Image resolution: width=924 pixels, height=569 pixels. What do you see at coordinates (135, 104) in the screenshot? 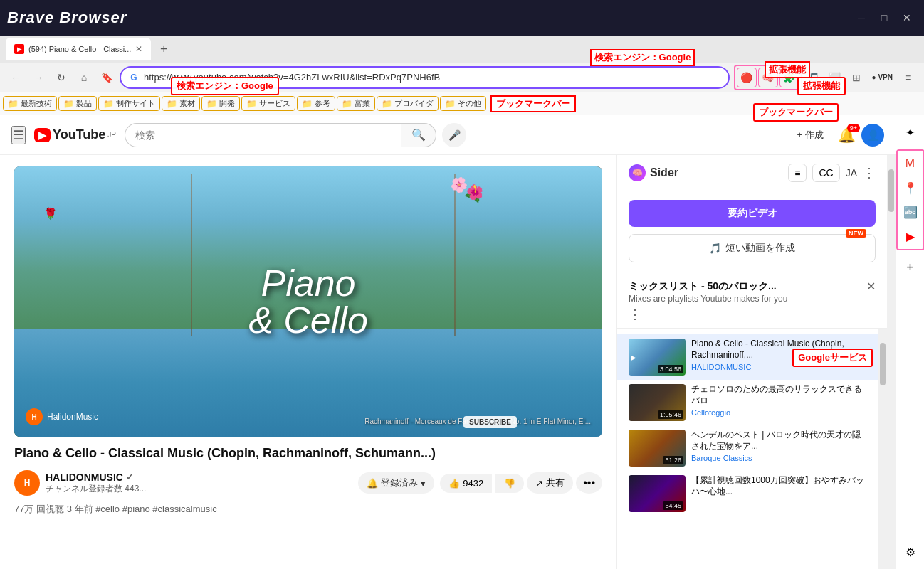
I see `bookmark-label: 制作サイト` at bounding box center [135, 104].